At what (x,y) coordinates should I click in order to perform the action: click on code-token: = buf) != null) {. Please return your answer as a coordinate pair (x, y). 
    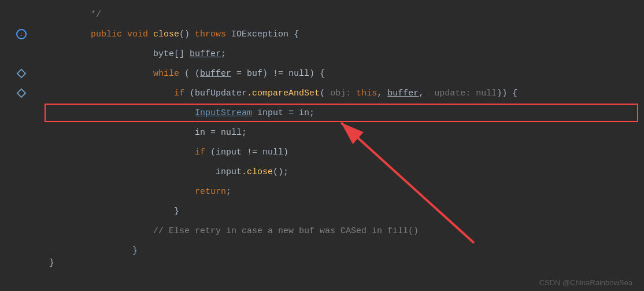
    Looking at the image, I should click on (278, 74).